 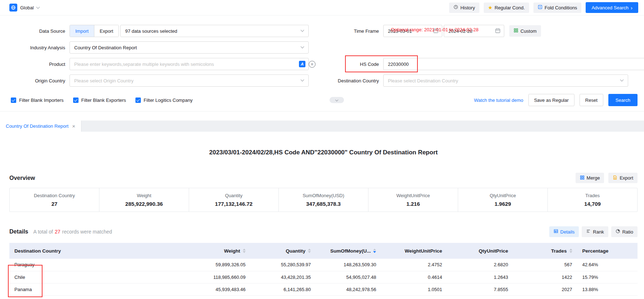 I want to click on product-input, so click(x=189, y=64).